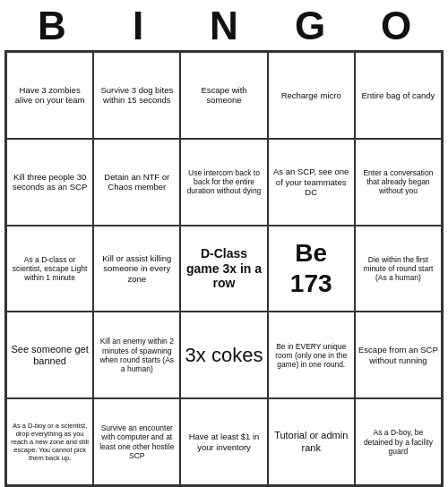 The width and height of the screenshot is (448, 487). What do you see at coordinates (138, 26) in the screenshot?
I see `bingo-letter-i: I` at bounding box center [138, 26].